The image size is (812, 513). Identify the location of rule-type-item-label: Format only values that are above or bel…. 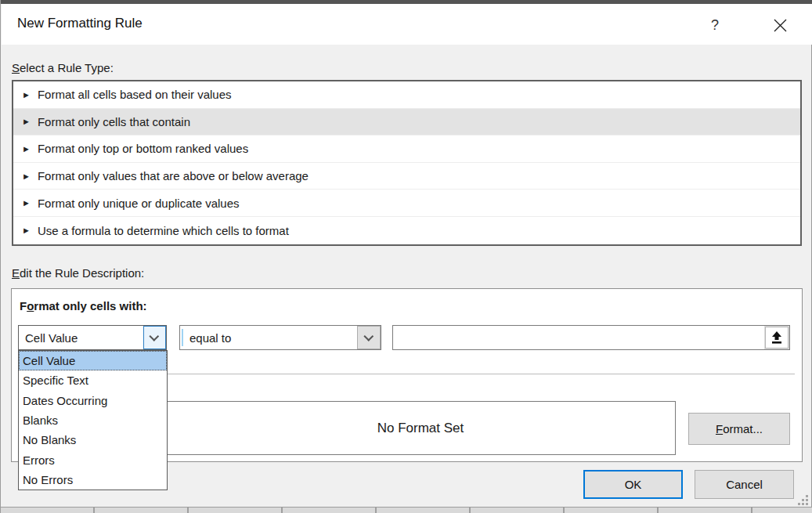
(173, 175).